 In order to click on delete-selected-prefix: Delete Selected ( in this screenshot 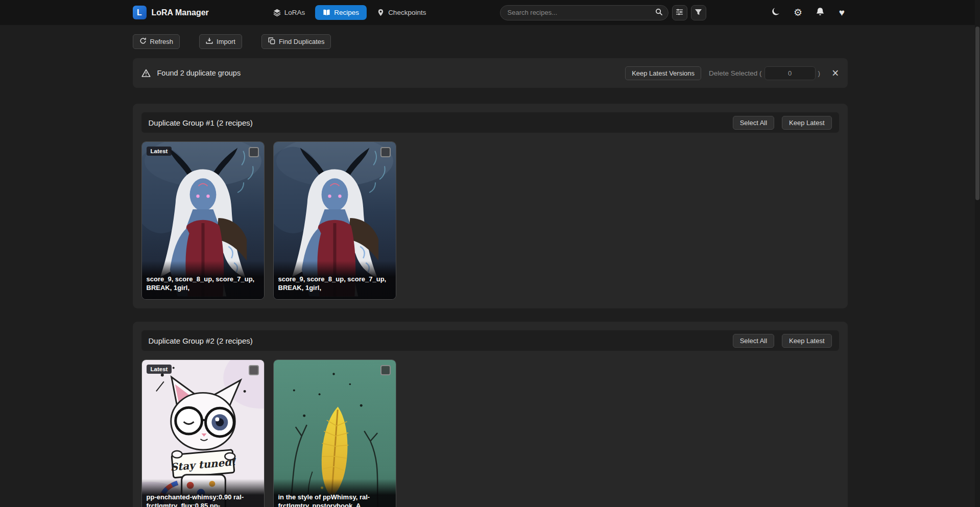, I will do `click(735, 74)`.